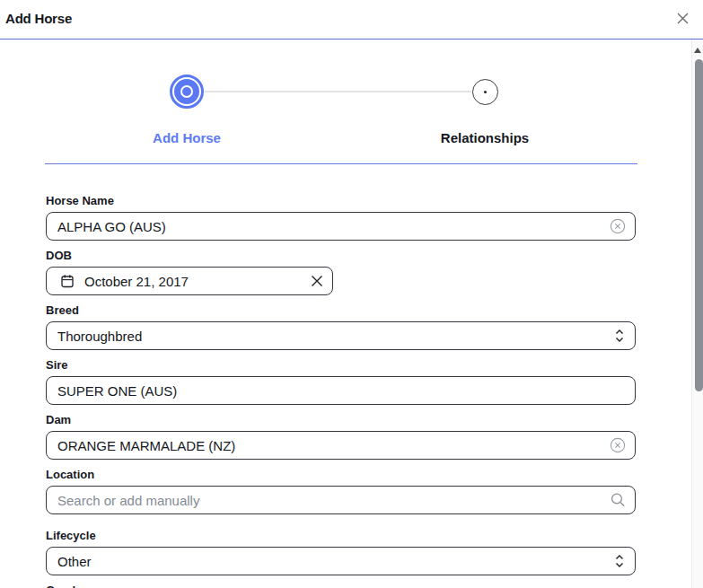 This screenshot has width=703, height=588. Describe the element at coordinates (341, 475) in the screenshot. I see `location-label: Location` at that location.